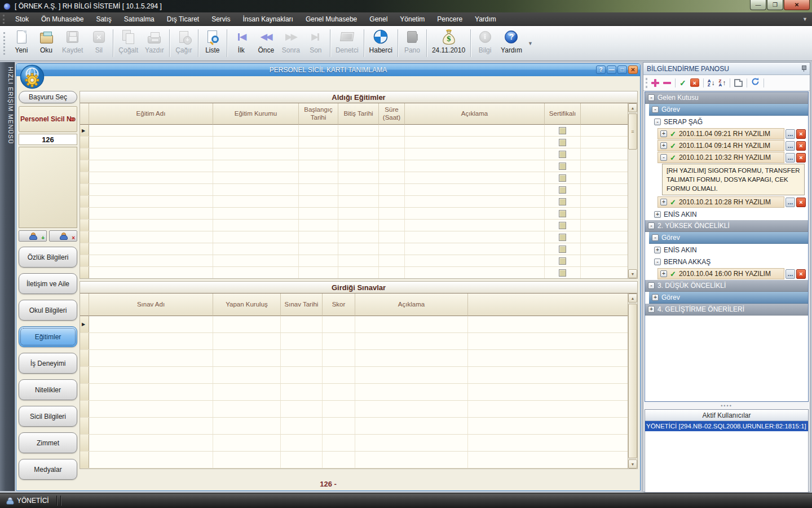  What do you see at coordinates (266, 43) in the screenshot?
I see `toolbar-once-button: ◀◀ Önce` at bounding box center [266, 43].